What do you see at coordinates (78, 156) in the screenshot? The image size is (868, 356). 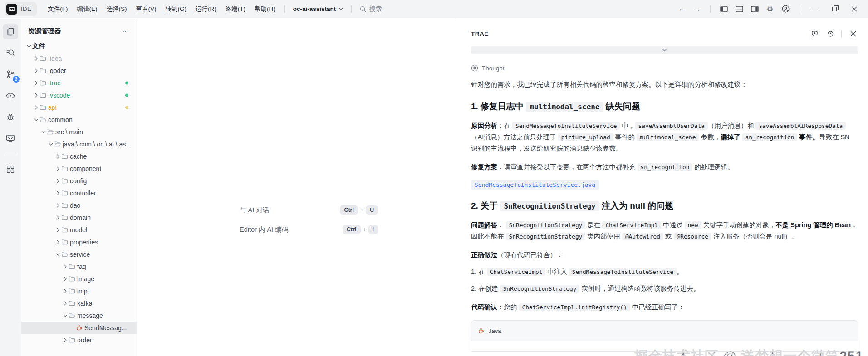 I see `tree-item-label: cache` at bounding box center [78, 156].